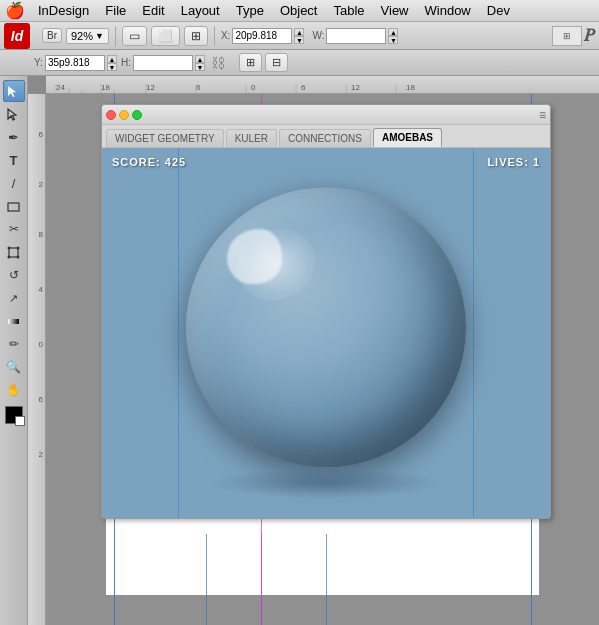 This screenshot has width=599, height=625. What do you see at coordinates (590, 36) in the screenshot?
I see `p-icon: 𝑃` at bounding box center [590, 36].